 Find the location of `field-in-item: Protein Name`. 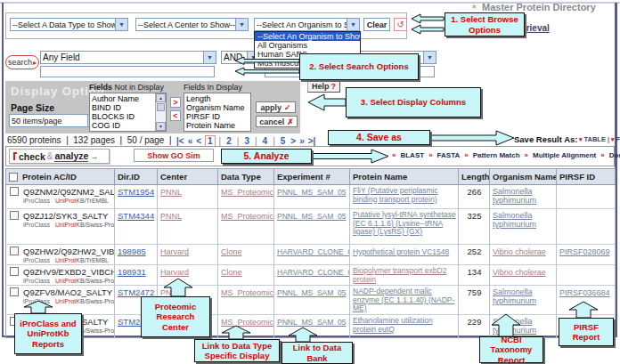

field-in-item: Protein Name is located at coordinates (217, 125).